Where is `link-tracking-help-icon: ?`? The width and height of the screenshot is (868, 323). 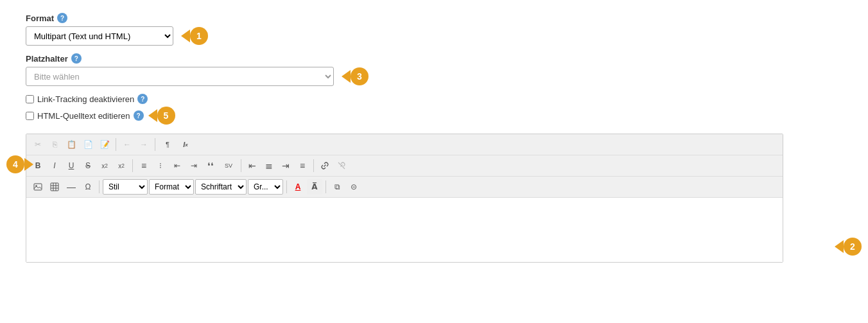 link-tracking-help-icon: ? is located at coordinates (143, 99).